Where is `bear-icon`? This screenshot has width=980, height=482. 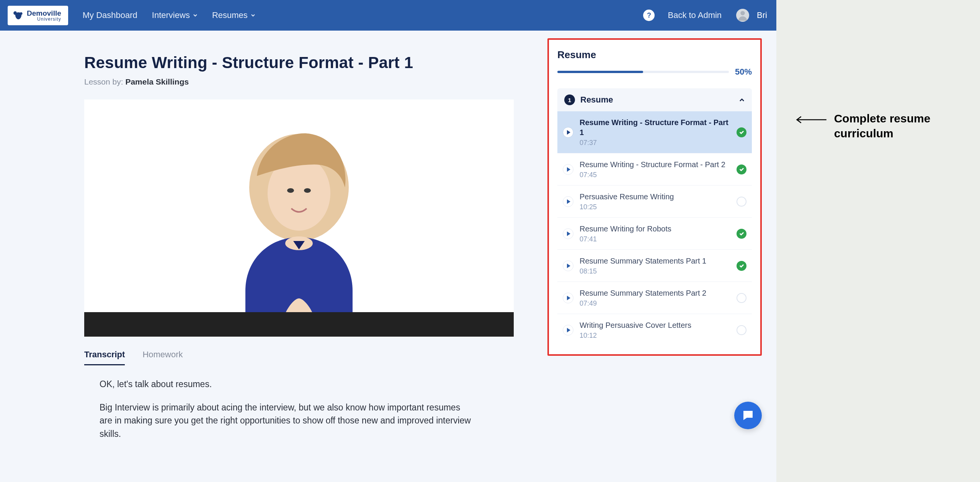 bear-icon is located at coordinates (18, 15).